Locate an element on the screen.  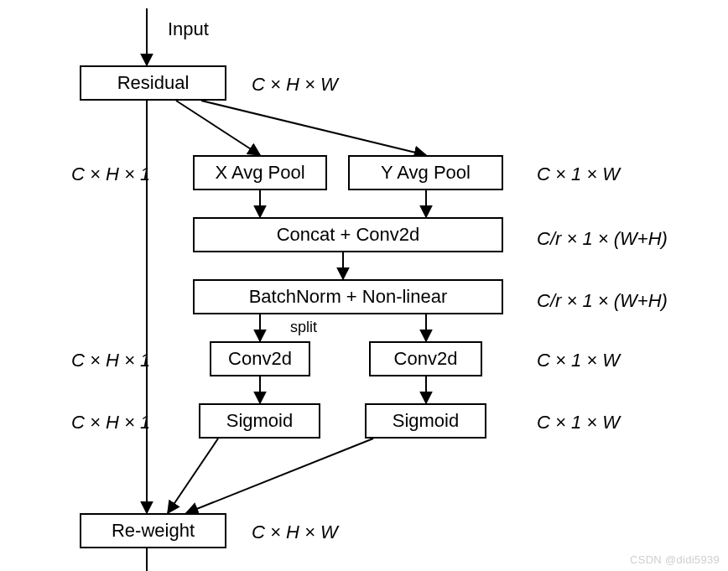
input-label: Input is located at coordinates (188, 29).